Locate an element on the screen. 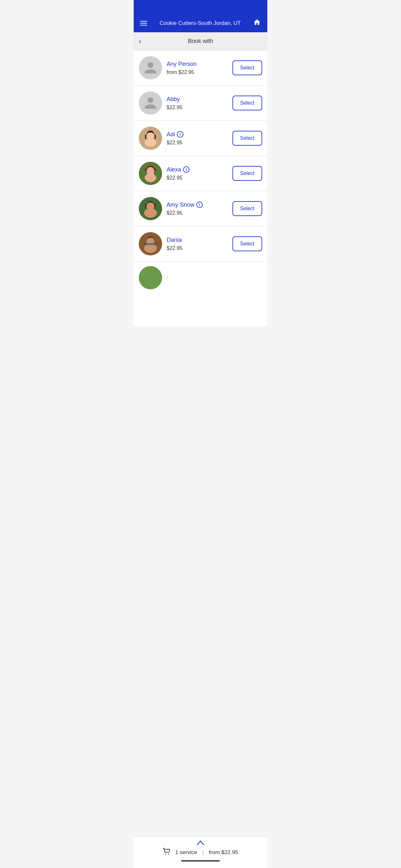 The height and width of the screenshot is (868, 401). select-button-abby: Select is located at coordinates (247, 103).